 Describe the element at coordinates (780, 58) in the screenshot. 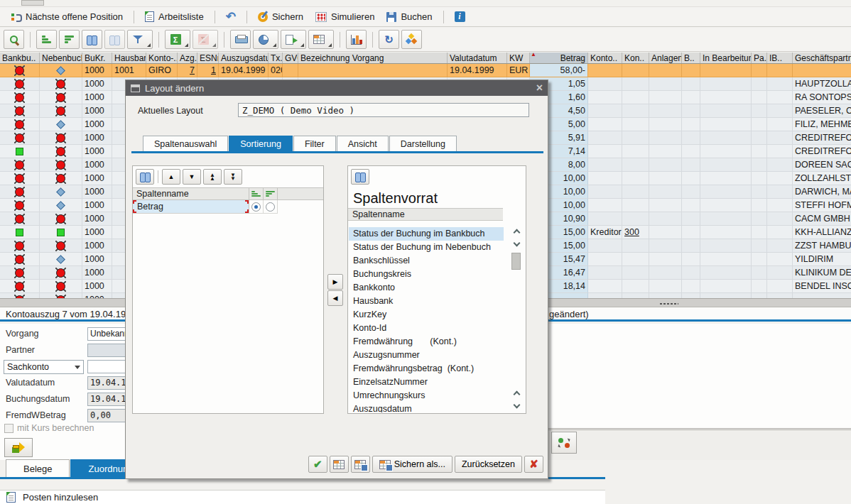

I see `column-header-ib: IB..` at that location.